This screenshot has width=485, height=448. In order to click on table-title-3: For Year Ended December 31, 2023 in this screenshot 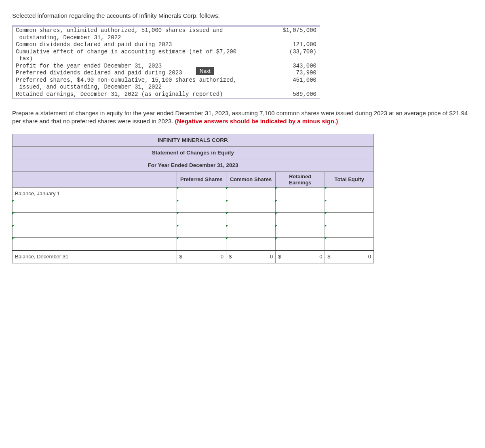, I will do `click(193, 165)`.